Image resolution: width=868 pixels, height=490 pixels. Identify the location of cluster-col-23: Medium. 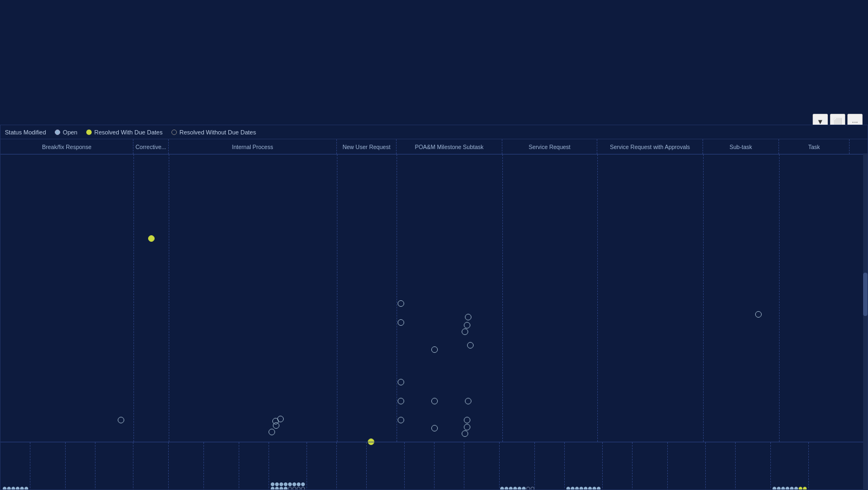
(790, 466).